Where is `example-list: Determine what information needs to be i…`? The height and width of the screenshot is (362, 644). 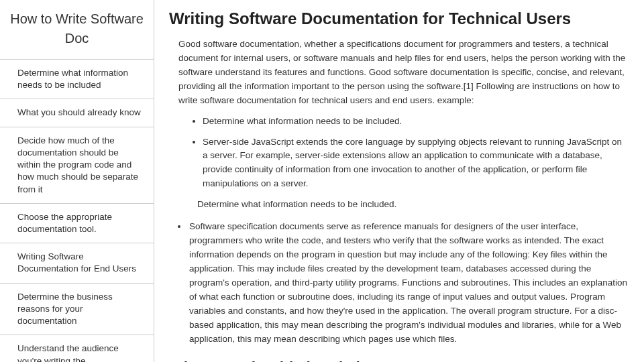 example-list: Determine what information needs to be i… is located at coordinates (416, 153).